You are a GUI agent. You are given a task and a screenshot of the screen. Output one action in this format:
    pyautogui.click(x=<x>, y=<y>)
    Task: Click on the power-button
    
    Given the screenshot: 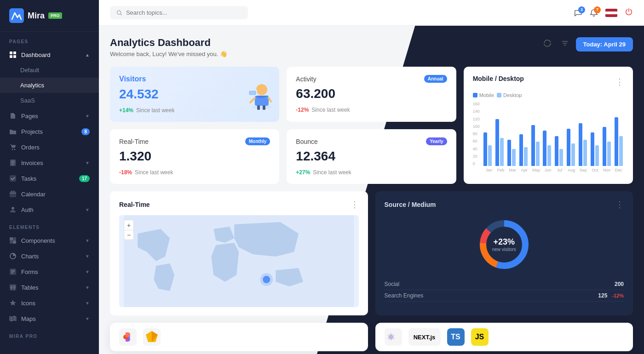 What is the action you would take?
    pyautogui.click(x=629, y=13)
    